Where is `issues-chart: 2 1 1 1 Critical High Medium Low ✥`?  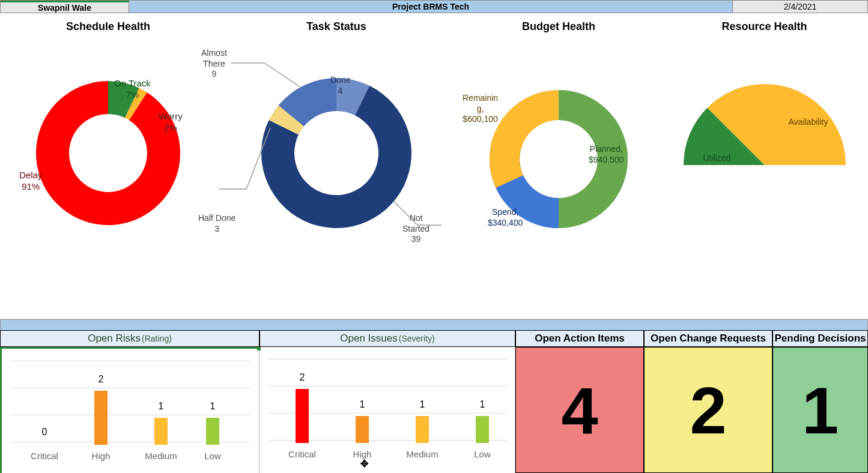 issues-chart: 2 1 1 1 Critical High Medium Low ✥ is located at coordinates (387, 410).